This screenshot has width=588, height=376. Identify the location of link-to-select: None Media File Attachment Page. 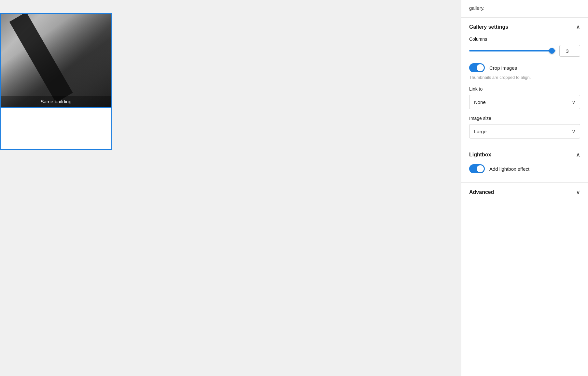
(525, 102).